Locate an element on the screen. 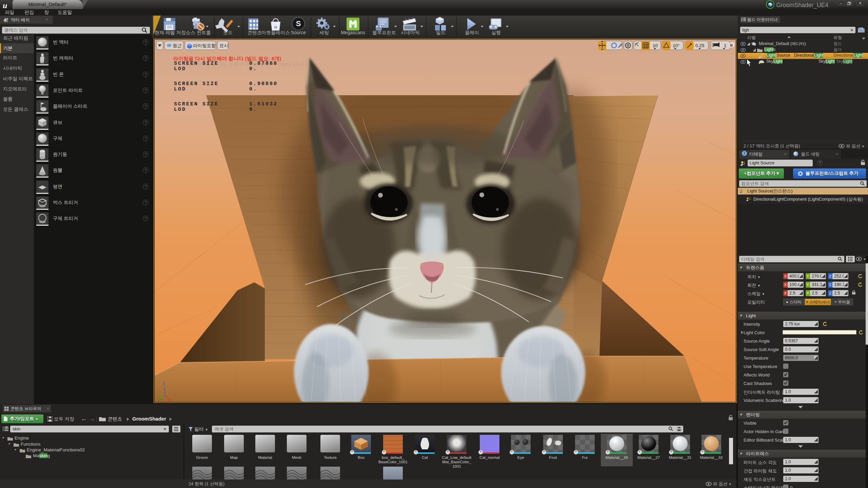 The image size is (868, 488). svg-text: 0.25 is located at coordinates (700, 45).